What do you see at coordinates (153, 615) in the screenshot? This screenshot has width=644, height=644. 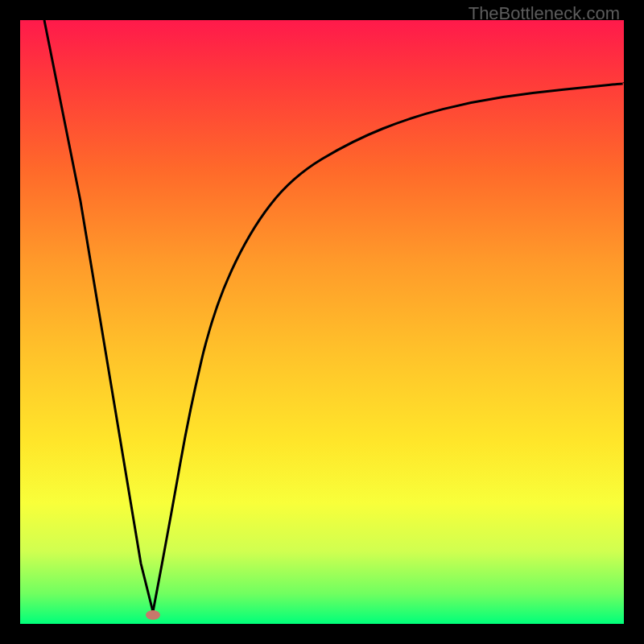 I see `chart-marker-point` at bounding box center [153, 615].